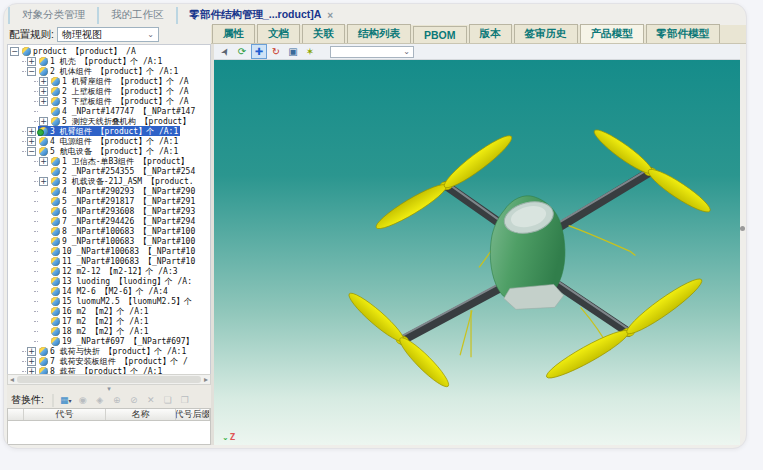 This screenshot has height=470, width=763. Describe the element at coordinates (109, 71) in the screenshot. I see `tree-node-content: 2 机体组件 【product】个 /A:1` at that location.